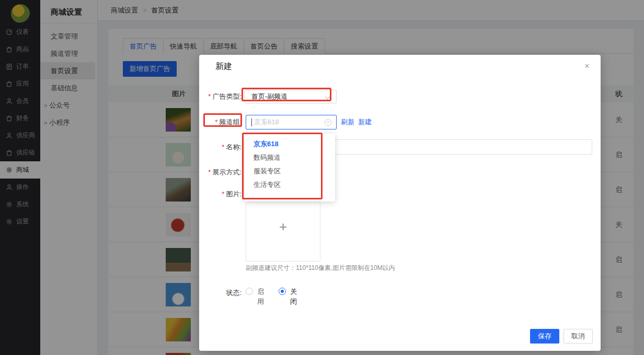  Describe the element at coordinates (234, 292) in the screenshot. I see `field-label: 状态:` at that location.